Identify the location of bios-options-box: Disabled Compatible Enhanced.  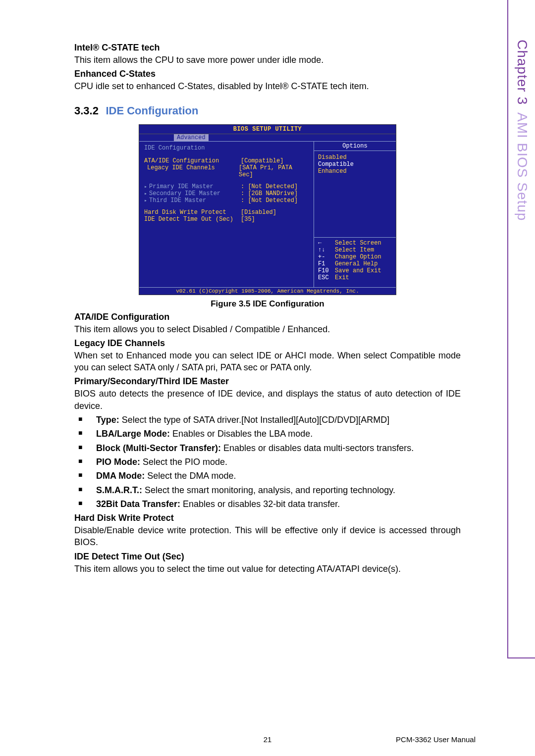
(355, 193).